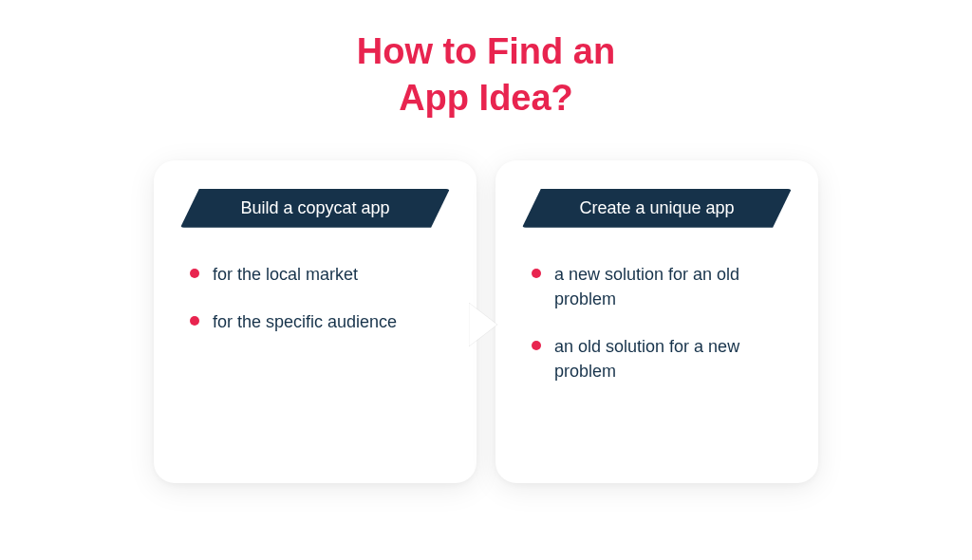  I want to click on list-item: a new solution for an old problem, so click(662, 287).